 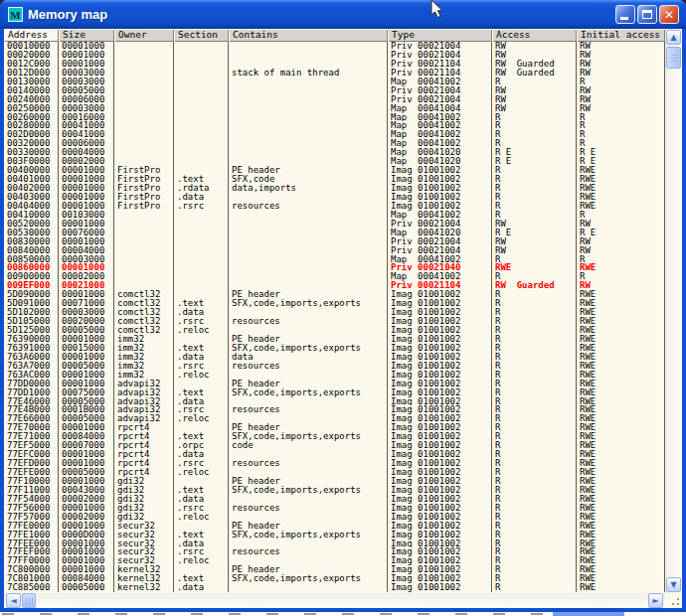 I want to click on table-row: 77E7000000001000rpcrt4PE headerImag 0100…, so click(x=334, y=427).